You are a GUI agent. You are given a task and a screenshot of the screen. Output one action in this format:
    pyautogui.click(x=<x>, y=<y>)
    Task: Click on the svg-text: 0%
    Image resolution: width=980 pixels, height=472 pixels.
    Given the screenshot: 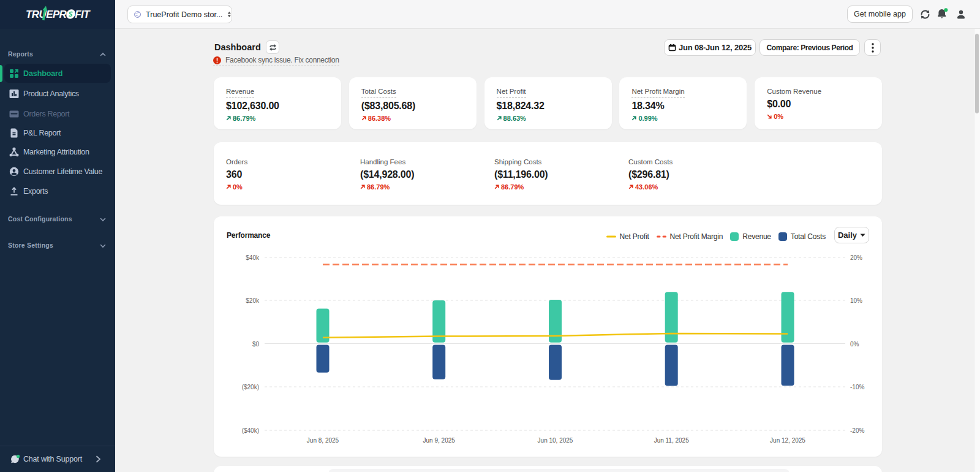 What is the action you would take?
    pyautogui.click(x=855, y=344)
    